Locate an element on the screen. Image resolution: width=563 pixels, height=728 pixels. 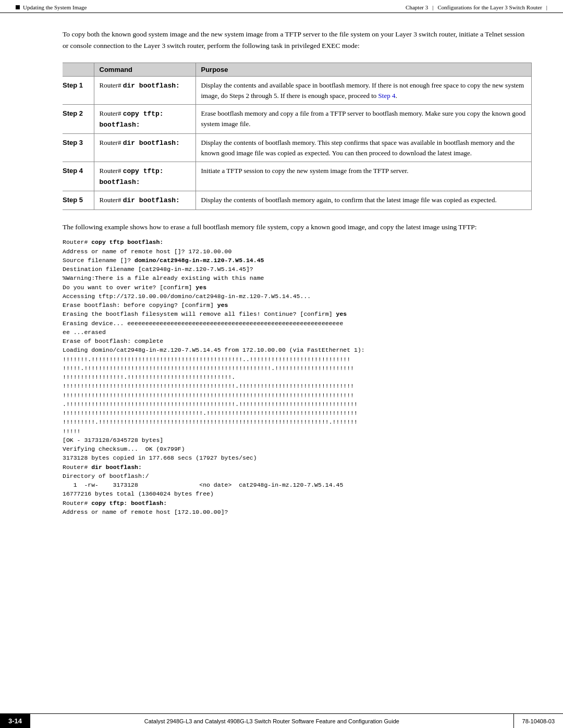
example-paragraph: The following example shows how to erase… is located at coordinates (297, 227).